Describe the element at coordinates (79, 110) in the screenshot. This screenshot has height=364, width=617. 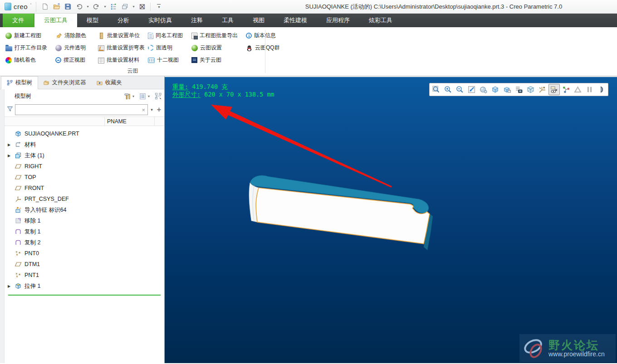
I see `tree-filter-input` at that location.